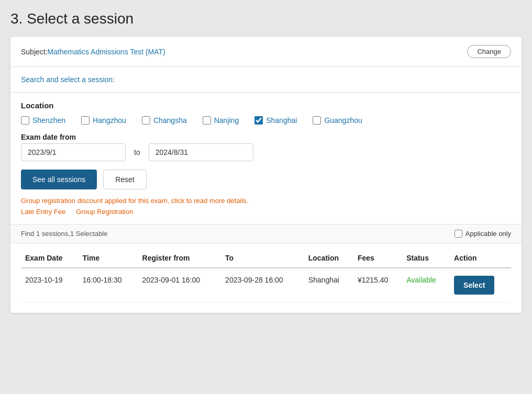 This screenshot has width=532, height=394. What do you see at coordinates (266, 19) in the screenshot?
I see `page-title: 3. Select a session` at bounding box center [266, 19].